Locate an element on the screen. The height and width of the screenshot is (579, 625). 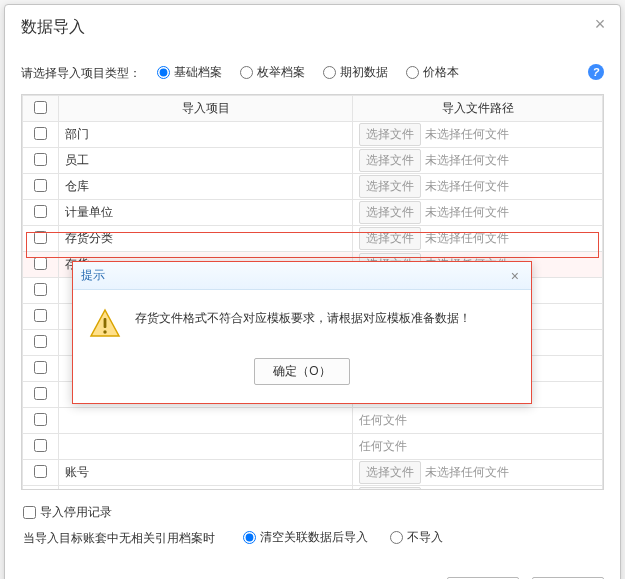
table-row: 计量单位选择文件未选择任何文件 is located at coordinates (313, 213).